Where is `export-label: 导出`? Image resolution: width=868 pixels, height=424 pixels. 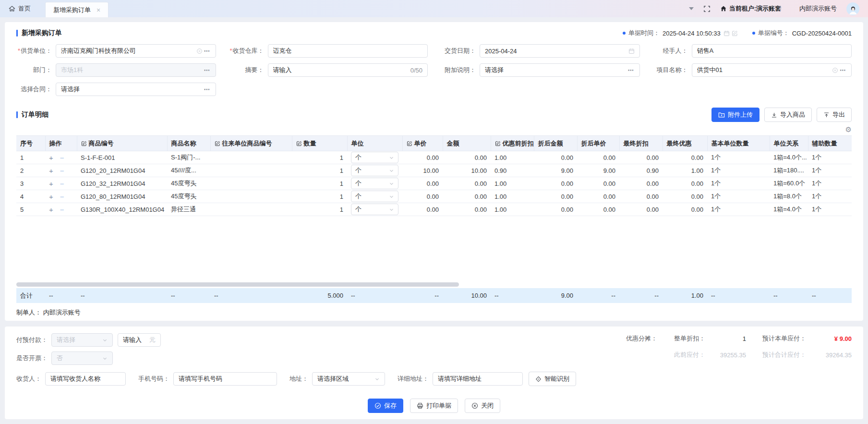
export-label: 导出 is located at coordinates (839, 115).